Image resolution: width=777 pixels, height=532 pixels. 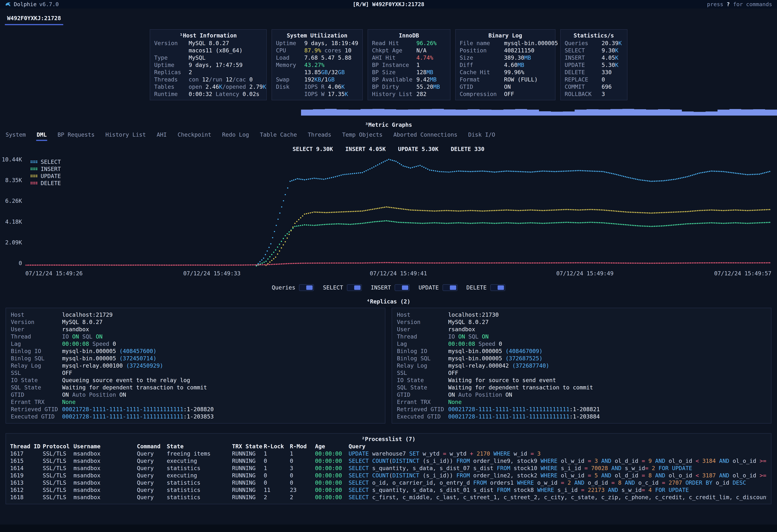 I want to click on panel-title: InnoDB, so click(x=409, y=35).